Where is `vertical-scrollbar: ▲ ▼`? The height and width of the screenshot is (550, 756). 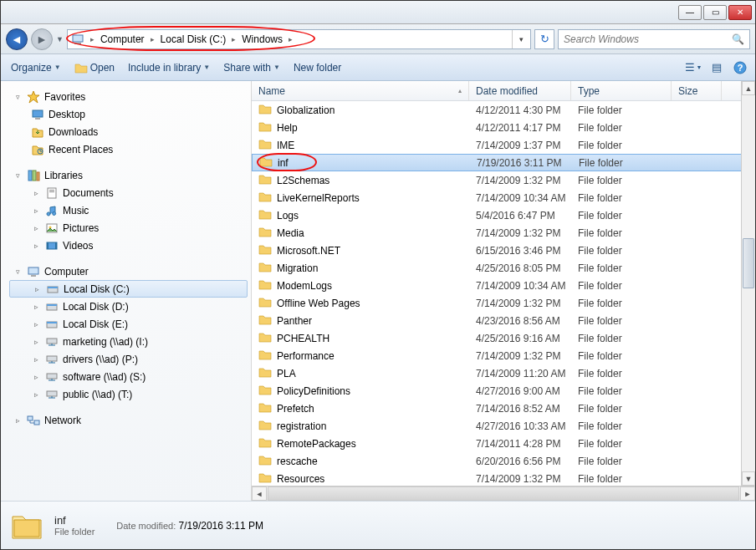
vertical-scrollbar: ▲ ▼ is located at coordinates (748, 283).